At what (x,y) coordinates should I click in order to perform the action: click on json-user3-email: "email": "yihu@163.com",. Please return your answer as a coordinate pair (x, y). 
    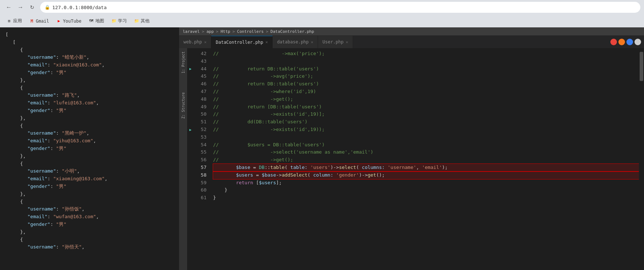
    Looking at the image, I should click on (90, 141).